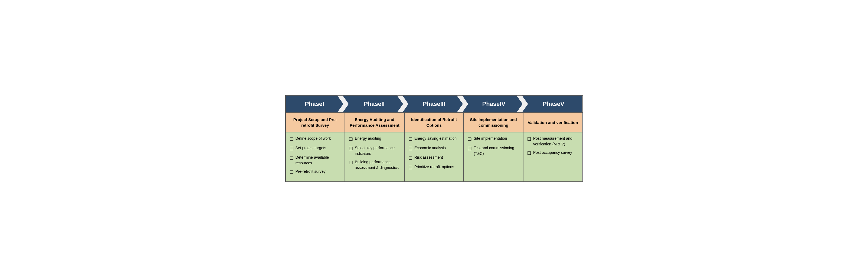 This screenshot has width=868, height=277. I want to click on list-item: ❑Define scope of work, so click(315, 139).